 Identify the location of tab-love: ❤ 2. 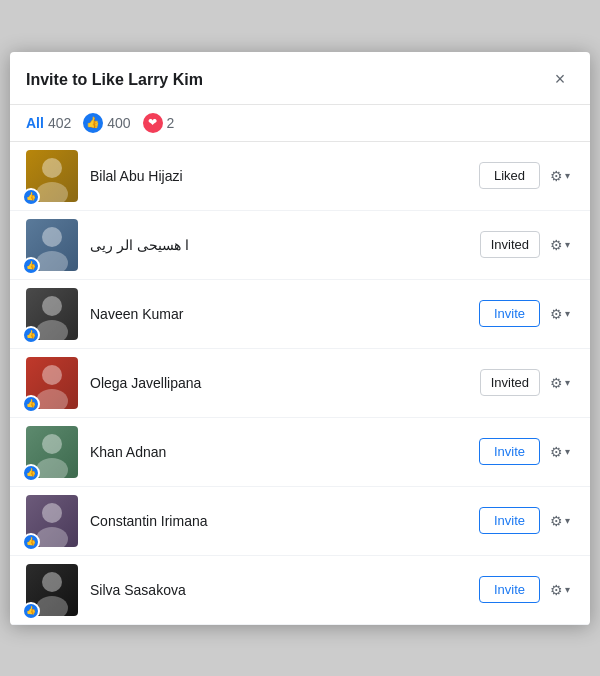
(159, 123).